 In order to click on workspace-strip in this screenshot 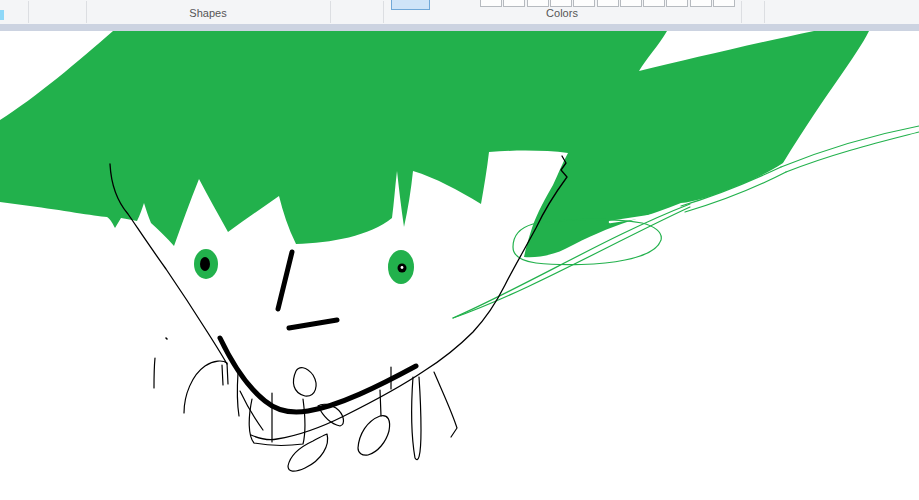, I will do `click(460, 28)`.